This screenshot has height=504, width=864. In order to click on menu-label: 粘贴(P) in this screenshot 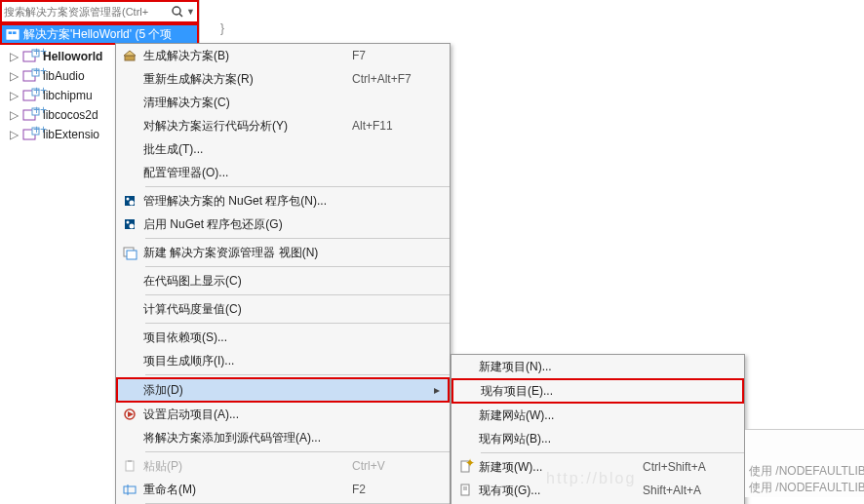, I will do `click(248, 466)`.